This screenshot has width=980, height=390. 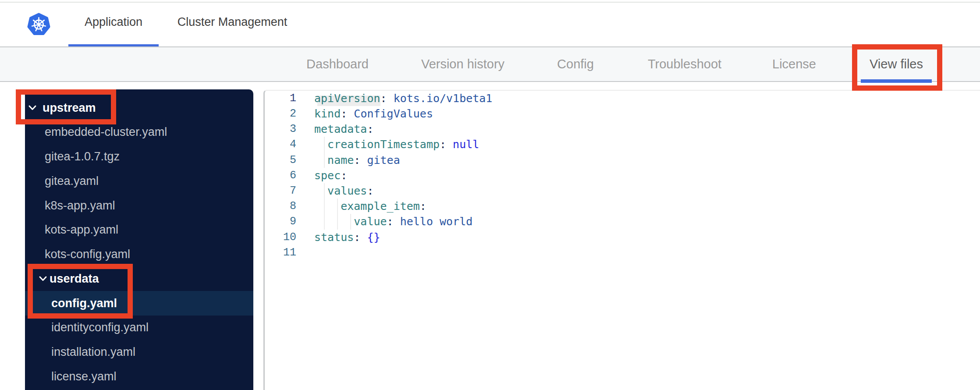 I want to click on subnav-item-license: License, so click(x=794, y=64).